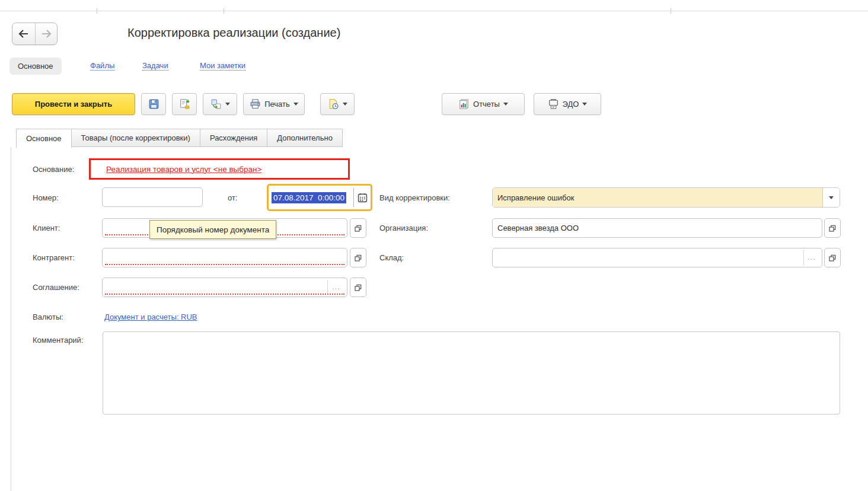 The width and height of the screenshot is (868, 491). I want to click on agreement-select-ellipsis-button: ..., so click(336, 287).